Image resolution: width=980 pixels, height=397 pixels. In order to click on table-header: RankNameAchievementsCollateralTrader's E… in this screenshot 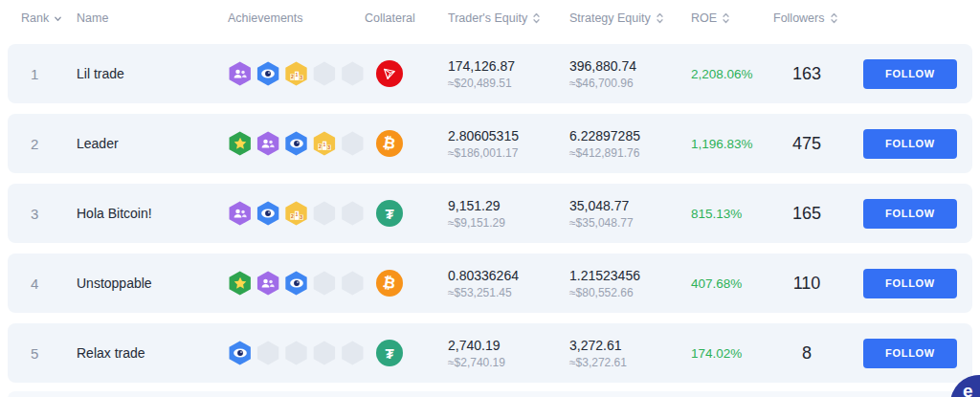, I will do `click(490, 20)`.